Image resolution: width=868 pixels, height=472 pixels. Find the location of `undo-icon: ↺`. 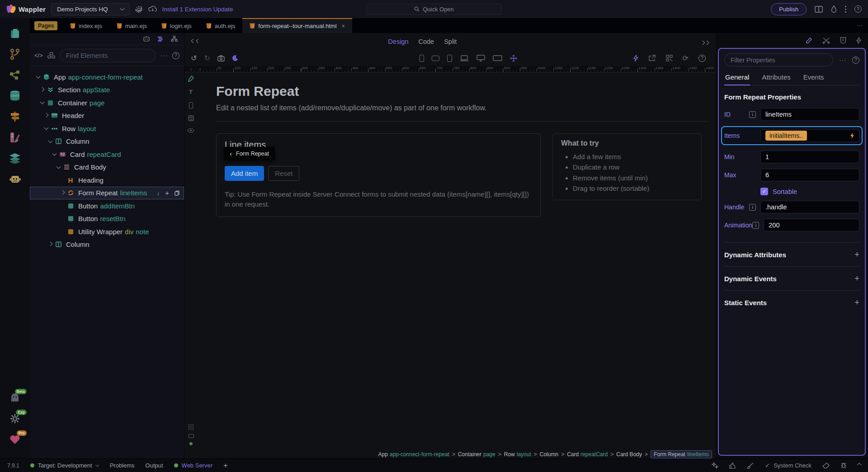

undo-icon: ↺ is located at coordinates (193, 58).